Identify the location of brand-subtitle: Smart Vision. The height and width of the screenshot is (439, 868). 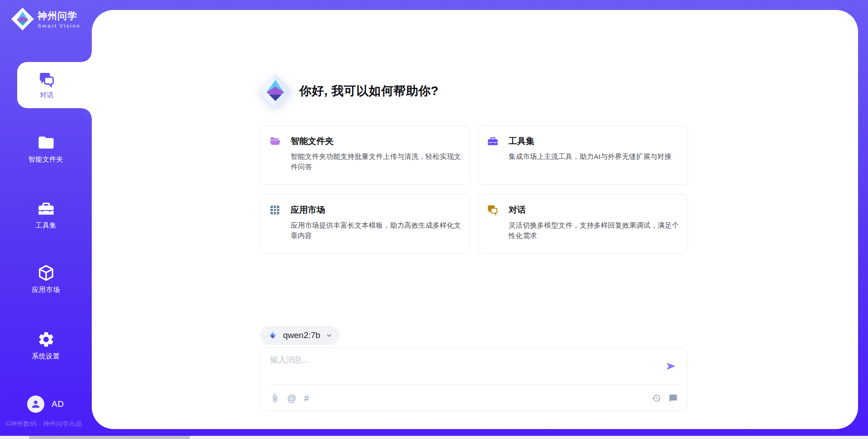
(59, 26).